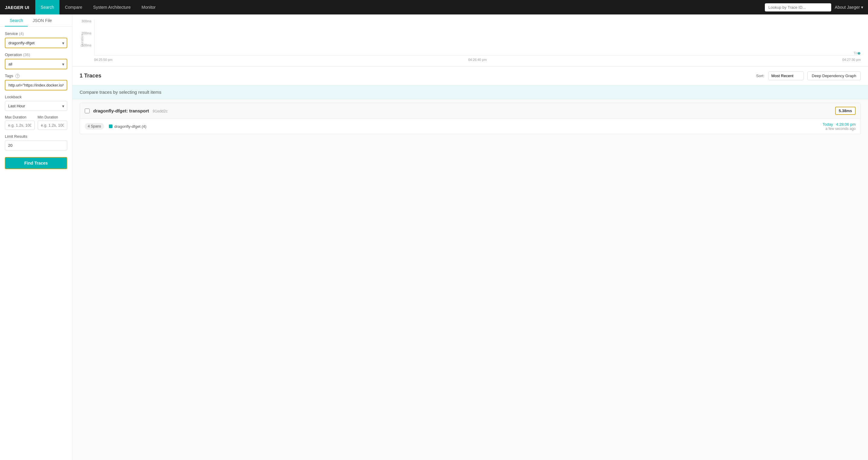  I want to click on limit-results-label: Limit Results, so click(36, 136).